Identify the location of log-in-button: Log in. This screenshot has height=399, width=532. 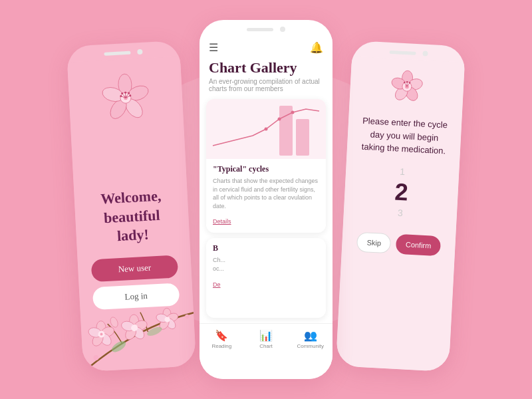
(136, 297).